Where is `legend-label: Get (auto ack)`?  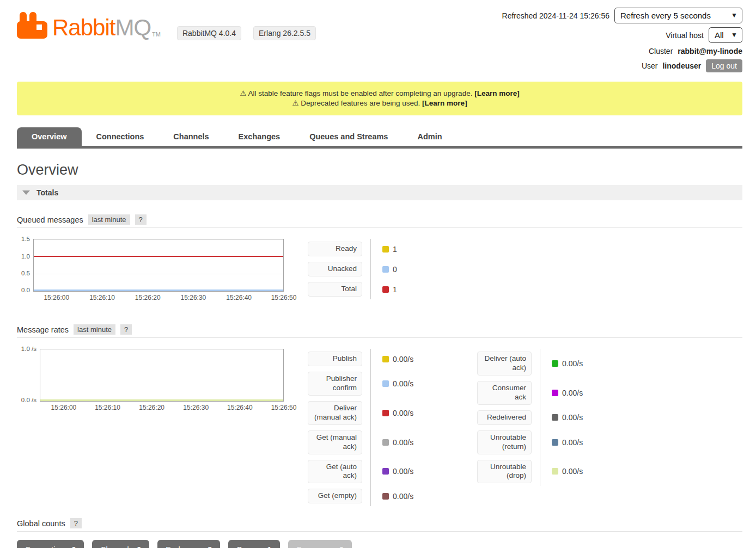
legend-label: Get (auto ack) is located at coordinates (335, 472).